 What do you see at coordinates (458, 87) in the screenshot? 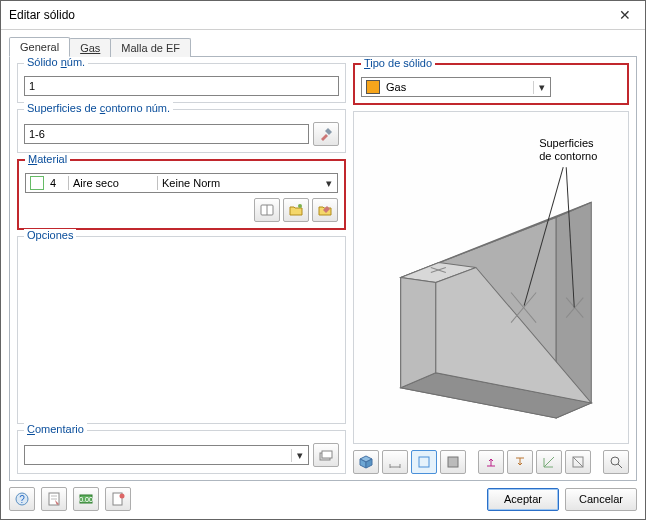
I see `solid-type-value: Gas` at bounding box center [458, 87].